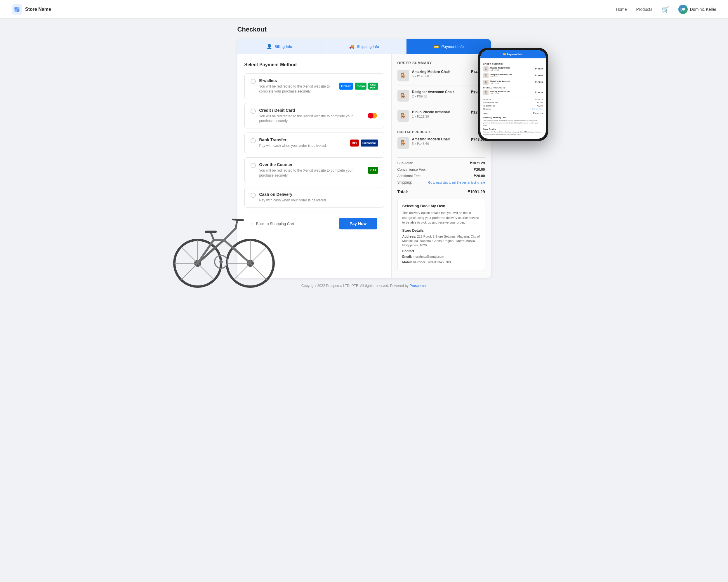 This screenshot has width=728, height=582. I want to click on bottom-actions: ← Back to Shopping Cart Pay Now, so click(314, 223).